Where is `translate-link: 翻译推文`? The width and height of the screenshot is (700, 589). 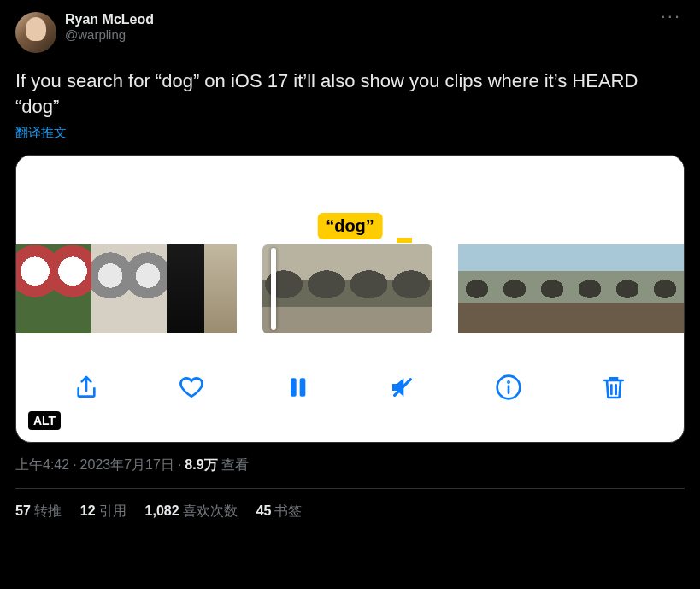
translate-link: 翻译推文 is located at coordinates (41, 133).